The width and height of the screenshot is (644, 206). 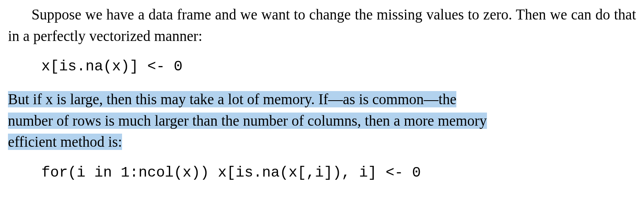 I want to click on code-block-2: for(i in 1:ncol(x)) x[is.na(x[,i]), i] <…, so click(x=322, y=173).